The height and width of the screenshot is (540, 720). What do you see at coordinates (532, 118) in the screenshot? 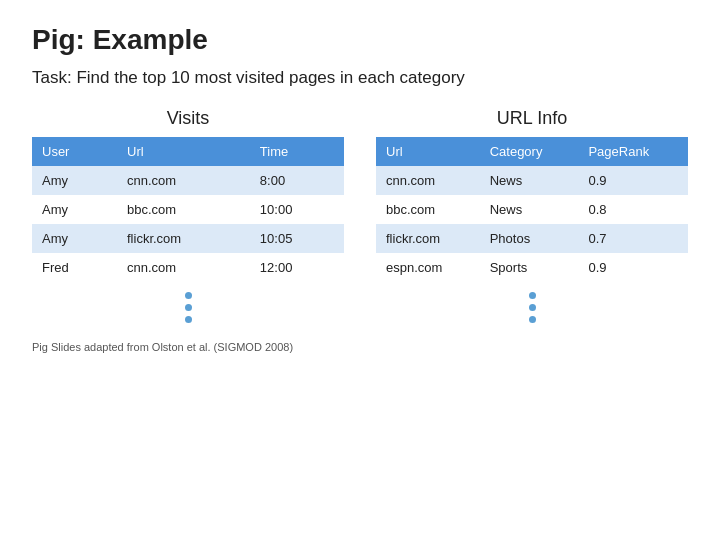
I see `url-info-title: URL Info` at bounding box center [532, 118].